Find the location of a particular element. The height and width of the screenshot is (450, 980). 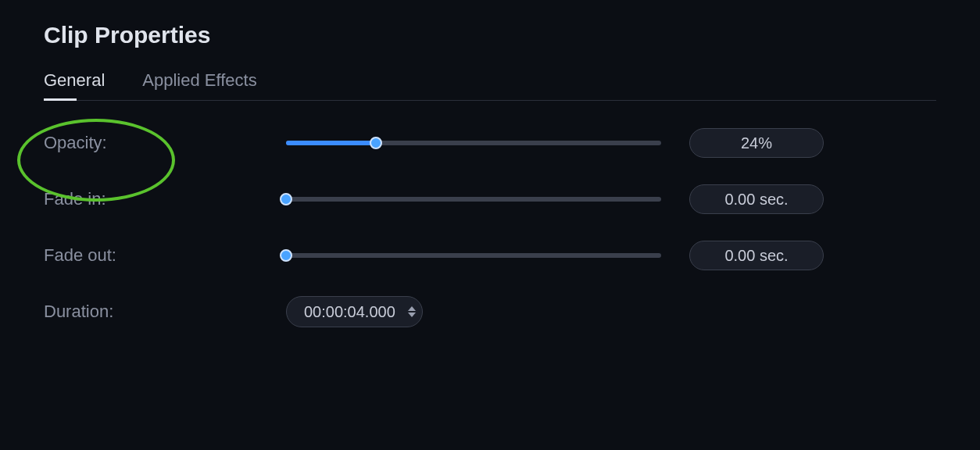

row-duration: Duration: 00:00:04.000 is located at coordinates (490, 312).